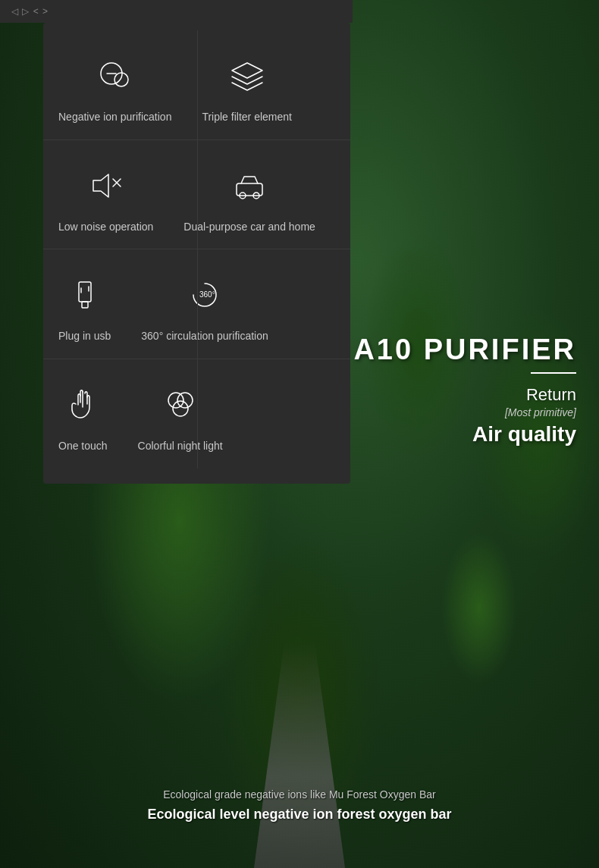 The image size is (599, 868). What do you see at coordinates (115, 85) in the screenshot?
I see `feature-negative-ion: Negative ion purification` at bounding box center [115, 85].